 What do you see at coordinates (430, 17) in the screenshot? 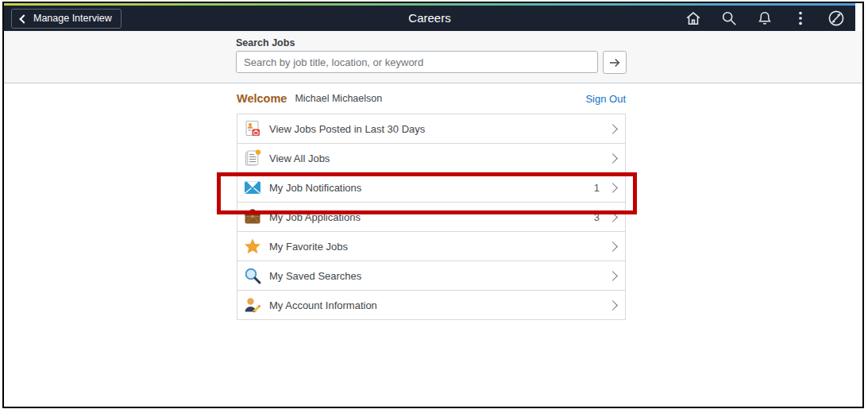
I see `top-header-bar: Manage Interview Careers` at bounding box center [430, 17].